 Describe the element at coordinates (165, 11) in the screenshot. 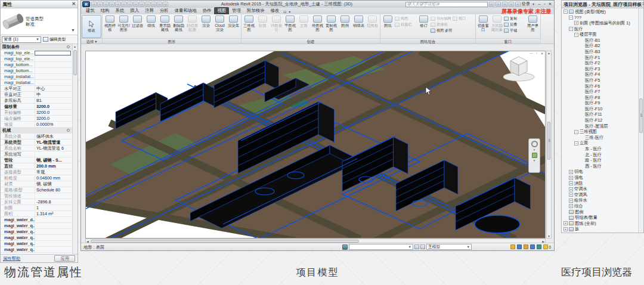

I see `tab-分析: 分析` at that location.